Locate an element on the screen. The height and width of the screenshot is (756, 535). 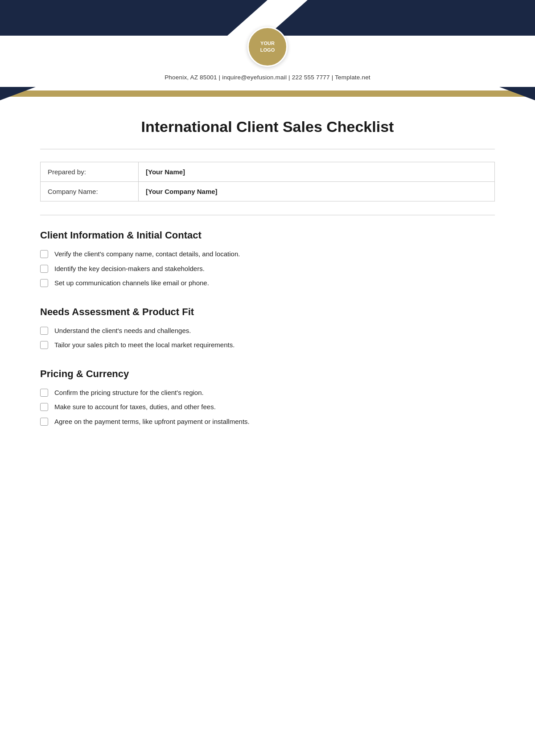
checklist-1: Understand the client's needs and challe… is located at coordinates (268, 338).